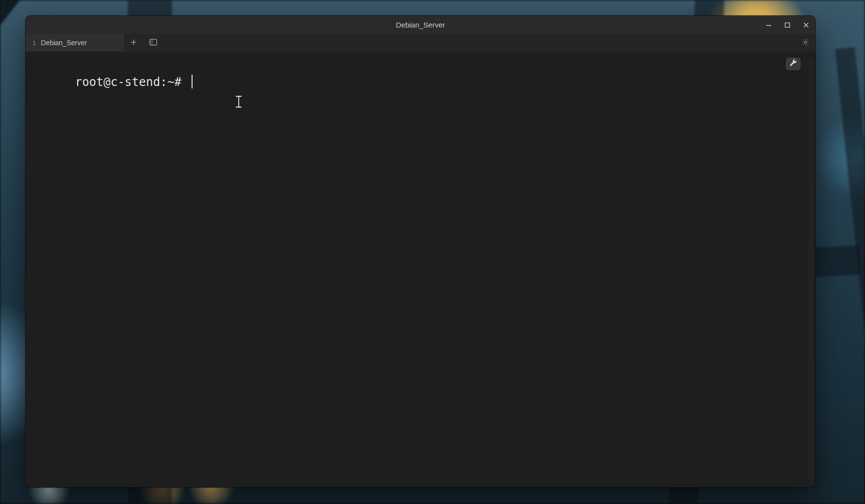 This screenshot has height=504, width=865. What do you see at coordinates (153, 43) in the screenshot?
I see `split-icon` at bounding box center [153, 43].